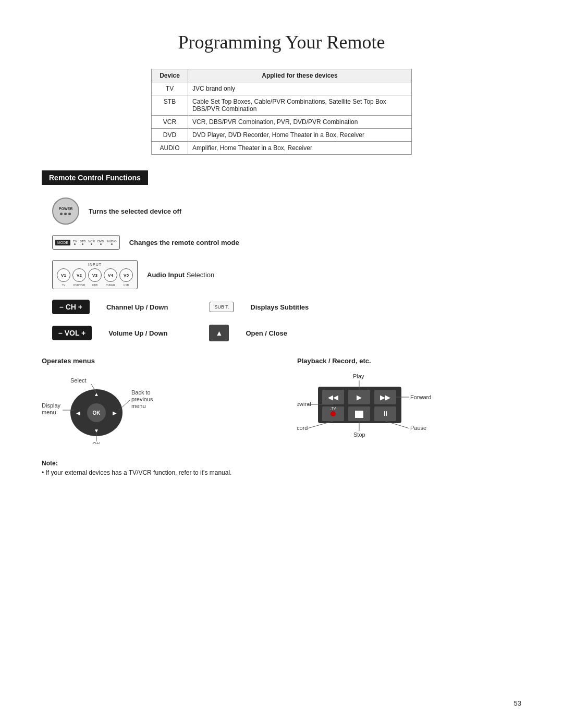 The height and width of the screenshot is (728, 563). Describe the element at coordinates (112, 242) in the screenshot. I see `mode-audio: AUDIO` at that location.